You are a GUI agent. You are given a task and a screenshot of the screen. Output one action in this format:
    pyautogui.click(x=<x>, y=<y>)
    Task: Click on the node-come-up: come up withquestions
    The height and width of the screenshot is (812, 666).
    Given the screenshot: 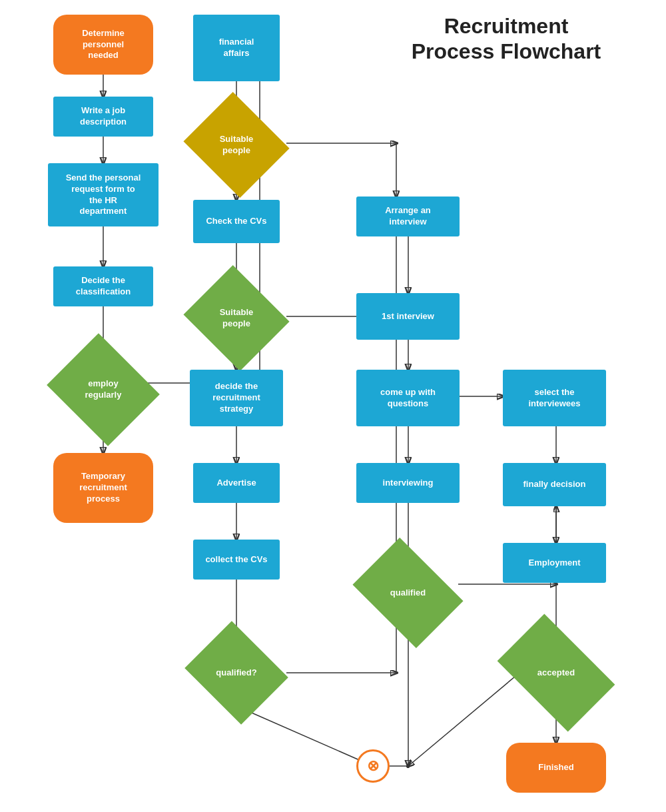 What is the action you would take?
    pyautogui.click(x=408, y=398)
    